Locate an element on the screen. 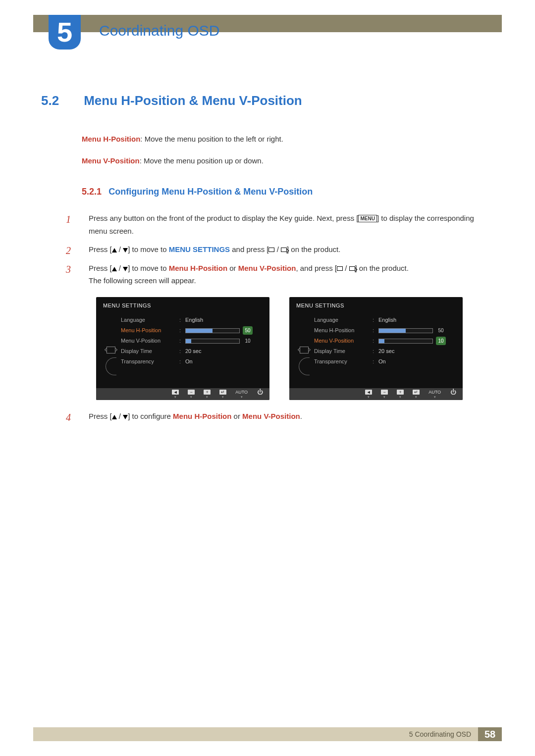 The image size is (535, 756). definition-v-position: Menu V-Position: Move the menu position … is located at coordinates (286, 161).